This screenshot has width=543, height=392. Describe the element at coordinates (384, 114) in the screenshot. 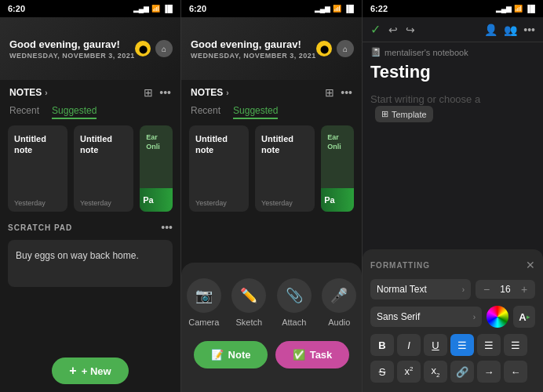

I see `template-icon: ⊞` at that location.